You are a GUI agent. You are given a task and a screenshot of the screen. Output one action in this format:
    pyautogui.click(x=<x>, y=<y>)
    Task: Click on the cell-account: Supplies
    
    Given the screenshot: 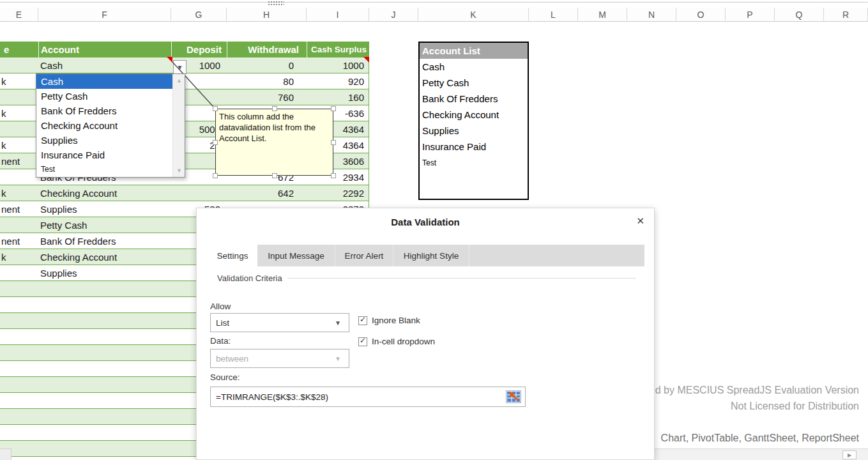 What is the action you would take?
    pyautogui.click(x=103, y=273)
    